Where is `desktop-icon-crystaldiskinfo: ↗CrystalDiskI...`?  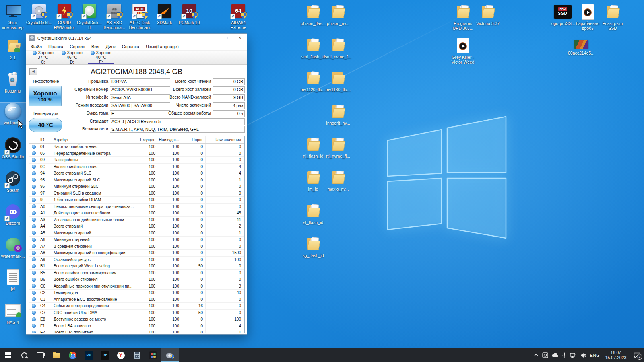
desktop-icon-crystaldiskinfo: ↗CrystalDiskI... is located at coordinates (39, 14).